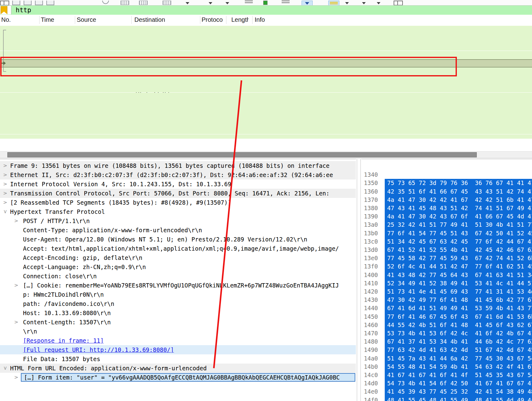 The image size is (532, 401). What do you see at coordinates (447, 375) in the screenshot?
I see `hex-row: 14d0 41 45 39 43 77 45 25 32 42 41 54 38…` at bounding box center [447, 375].